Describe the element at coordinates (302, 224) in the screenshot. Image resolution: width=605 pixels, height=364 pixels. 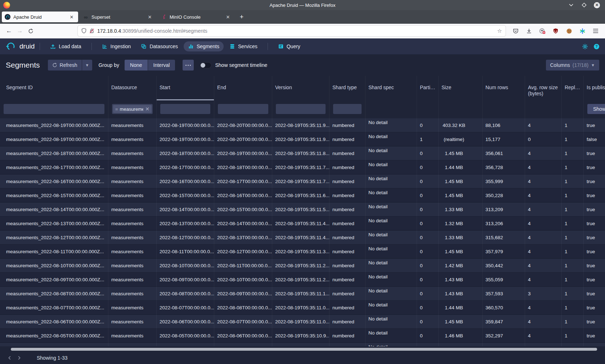
I see `table-row: measurements_2022-08-13T00:00:00.000Z...…` at that location.